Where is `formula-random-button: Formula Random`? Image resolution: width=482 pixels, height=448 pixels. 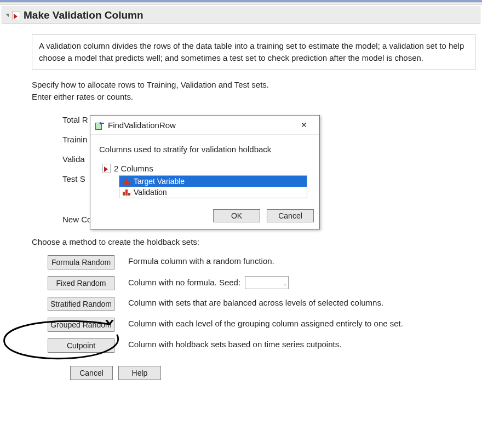
formula-random-button: Formula Random is located at coordinates (81, 262).